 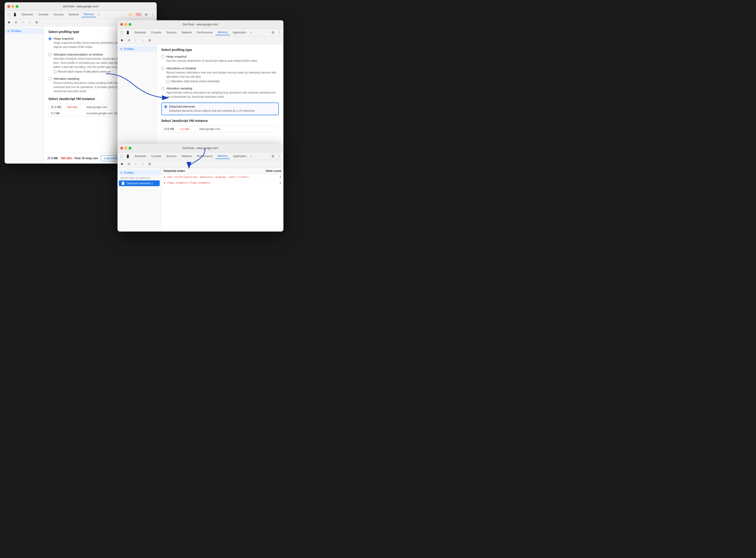 I want to click on mobile-icon-3: 📱, so click(x=128, y=156).